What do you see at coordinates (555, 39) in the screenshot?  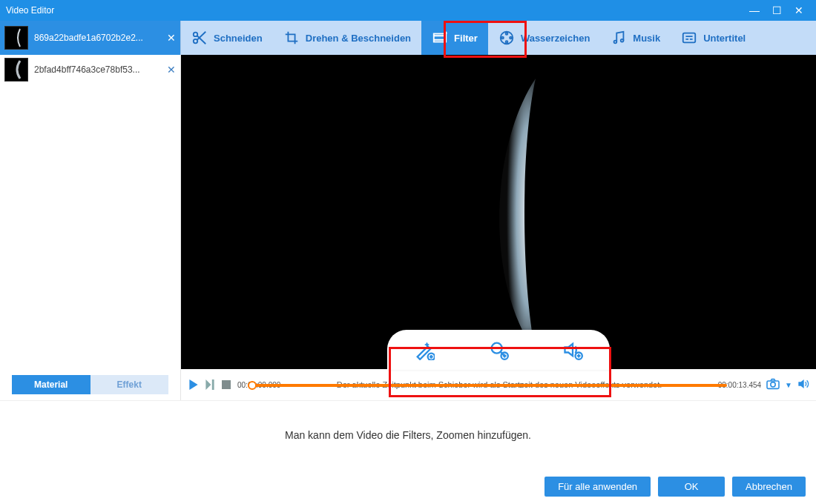 I see `tool-label: Wasserzeichen` at bounding box center [555, 39].